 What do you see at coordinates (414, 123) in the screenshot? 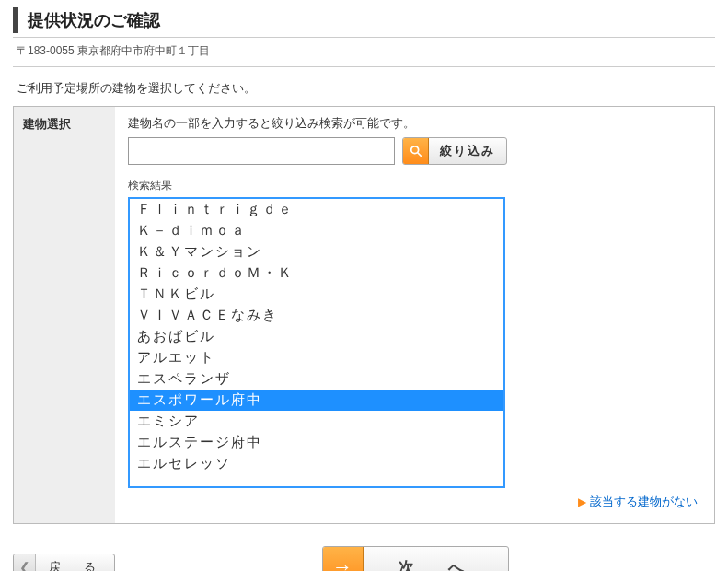
I see `search-hint: 建物名の一部を入力すると絞り込み検索が可能です。` at bounding box center [414, 123].